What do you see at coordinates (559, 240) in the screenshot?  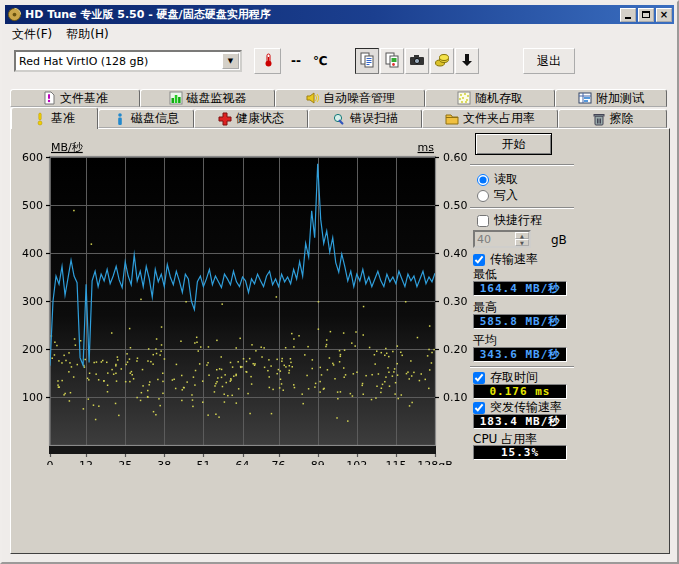 I see `short-stroke-unit: gB` at bounding box center [559, 240].